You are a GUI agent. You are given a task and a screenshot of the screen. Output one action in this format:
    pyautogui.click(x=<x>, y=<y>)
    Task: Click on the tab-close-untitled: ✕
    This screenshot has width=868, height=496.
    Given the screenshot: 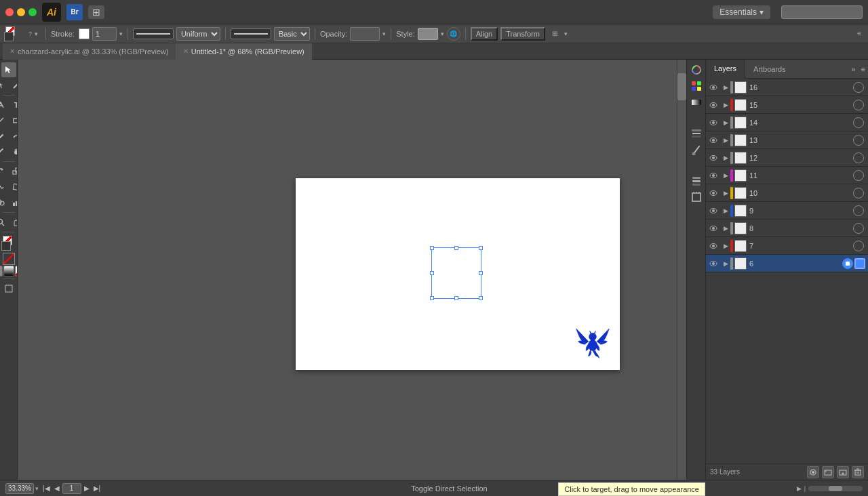 What is the action you would take?
    pyautogui.click(x=186, y=51)
    